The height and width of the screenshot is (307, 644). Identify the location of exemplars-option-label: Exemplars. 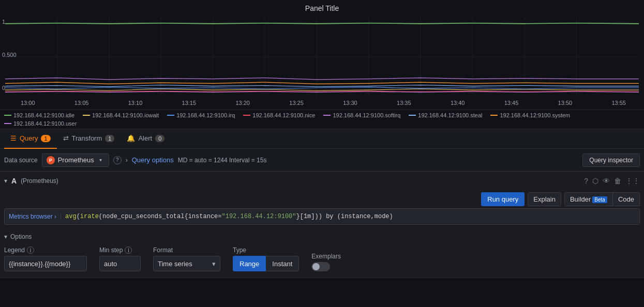
(326, 256).